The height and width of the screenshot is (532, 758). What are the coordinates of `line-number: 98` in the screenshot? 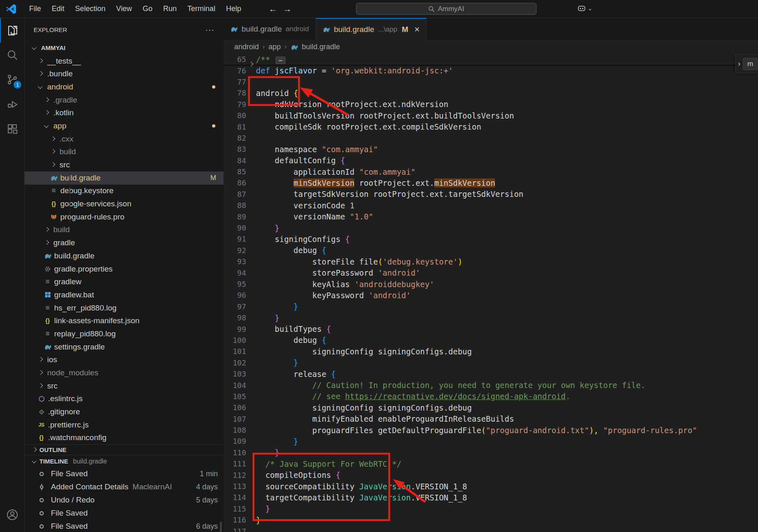 It's located at (235, 317).